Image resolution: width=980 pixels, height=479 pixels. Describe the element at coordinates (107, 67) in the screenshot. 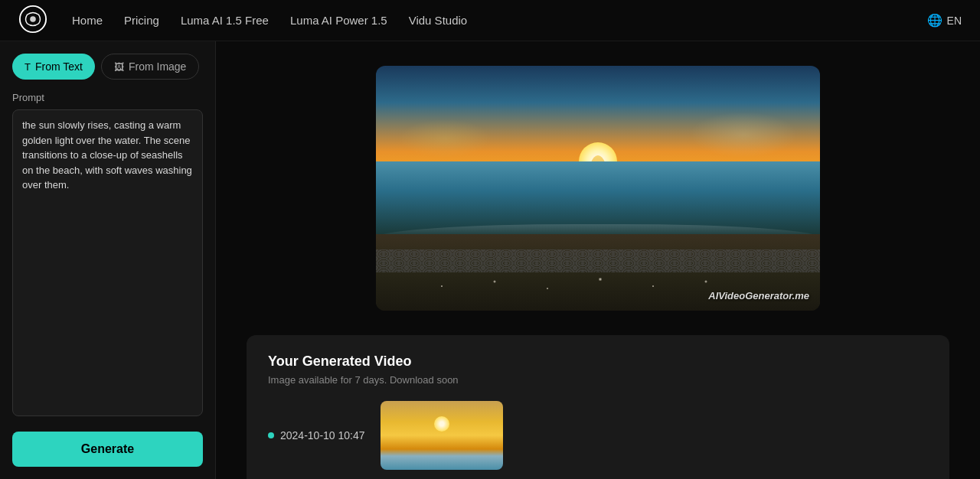

I see `tab-group: T From Text 🖼 From Image` at that location.